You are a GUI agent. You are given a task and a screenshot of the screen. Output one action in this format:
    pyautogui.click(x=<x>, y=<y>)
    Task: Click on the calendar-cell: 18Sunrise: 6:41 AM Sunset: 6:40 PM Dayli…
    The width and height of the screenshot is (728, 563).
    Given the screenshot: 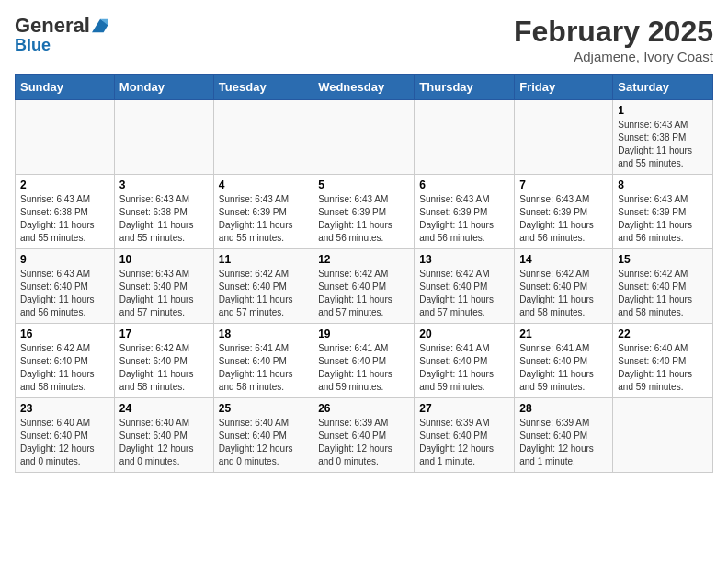 What is the action you would take?
    pyautogui.click(x=263, y=361)
    